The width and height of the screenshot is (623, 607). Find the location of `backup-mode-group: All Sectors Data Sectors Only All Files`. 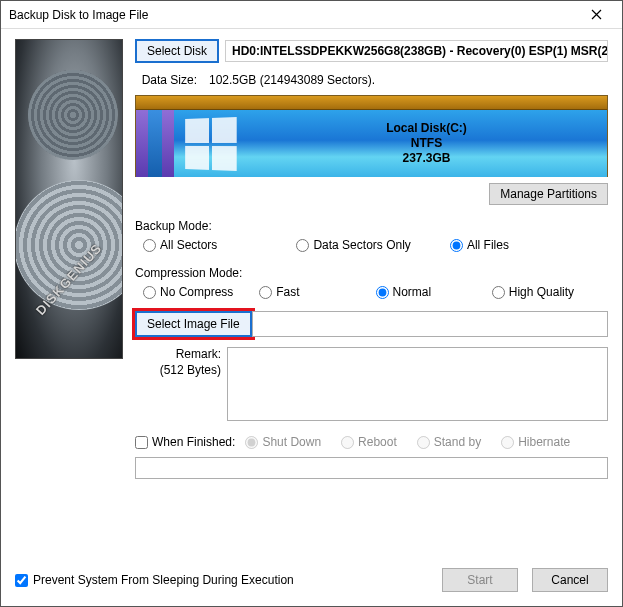

backup-mode-group: All Sectors Data Sectors Only All Files is located at coordinates (376, 245).